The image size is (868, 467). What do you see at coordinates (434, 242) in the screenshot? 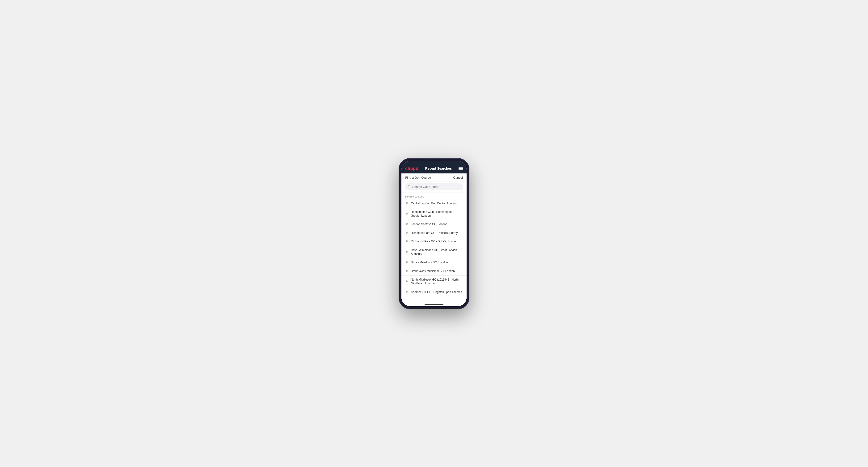
I see `course-name: Richmond Park GC - Duke's, London` at bounding box center [434, 242].